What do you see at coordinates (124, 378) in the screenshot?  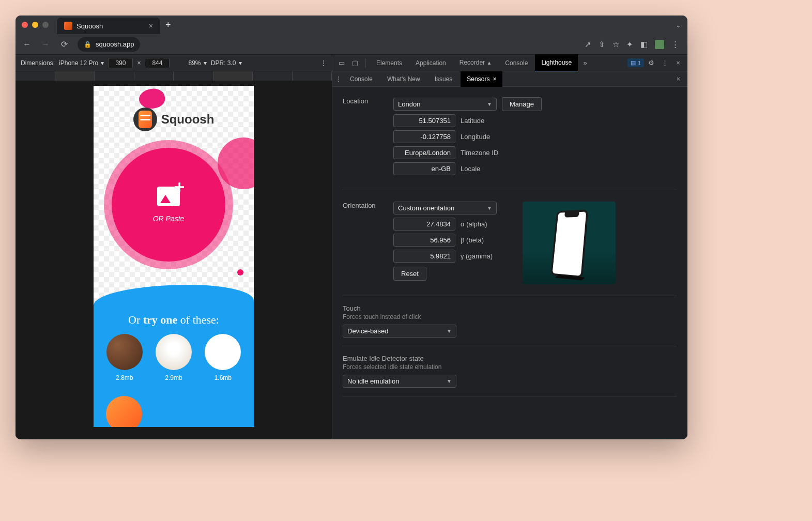 I see `sample-size: 2.8mb` at bounding box center [124, 378].